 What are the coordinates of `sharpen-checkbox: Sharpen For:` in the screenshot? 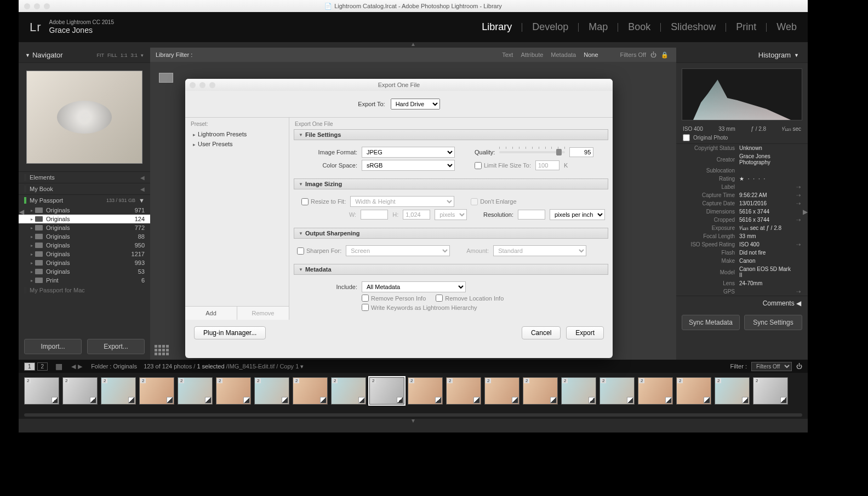 It's located at (319, 251).